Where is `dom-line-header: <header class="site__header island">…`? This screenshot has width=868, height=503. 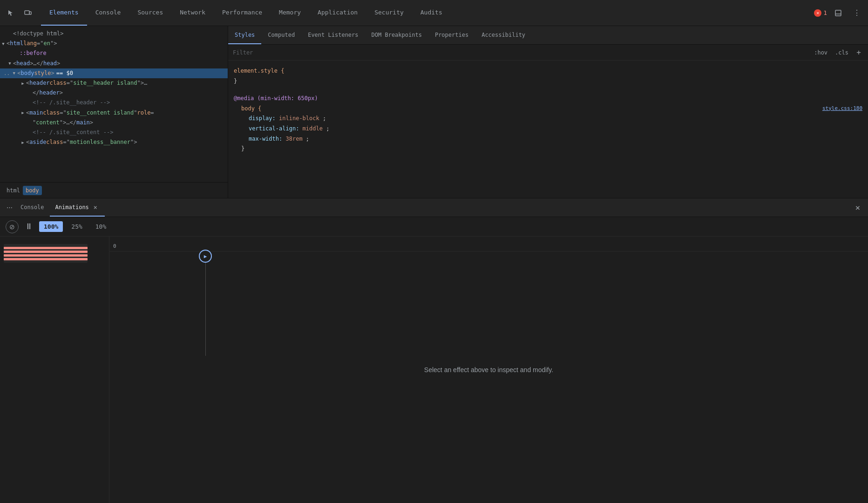 dom-line-header: <header class="site__header island">… is located at coordinates (114, 83).